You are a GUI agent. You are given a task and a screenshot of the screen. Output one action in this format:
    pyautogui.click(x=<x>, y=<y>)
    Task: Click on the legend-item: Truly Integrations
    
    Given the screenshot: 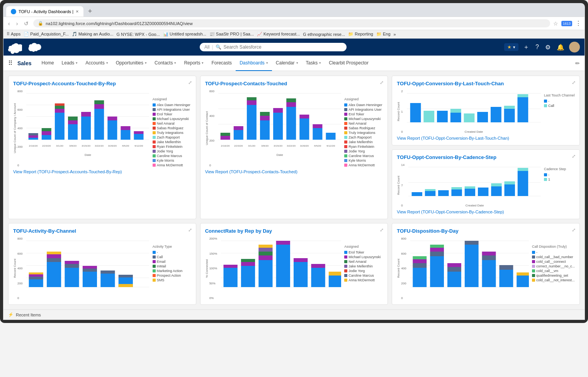 What is the action you would take?
    pyautogui.click(x=364, y=133)
    